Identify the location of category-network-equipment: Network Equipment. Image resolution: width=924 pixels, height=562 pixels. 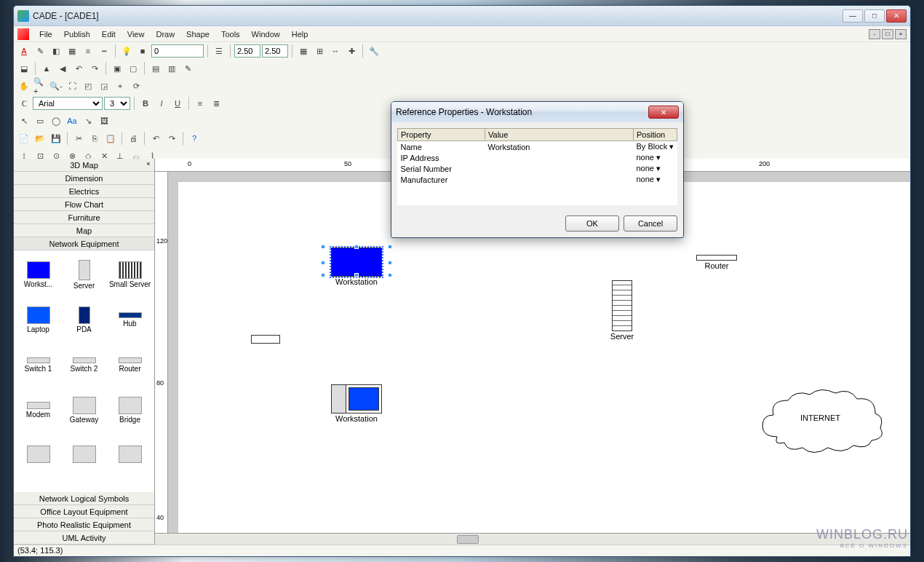
(84, 244).